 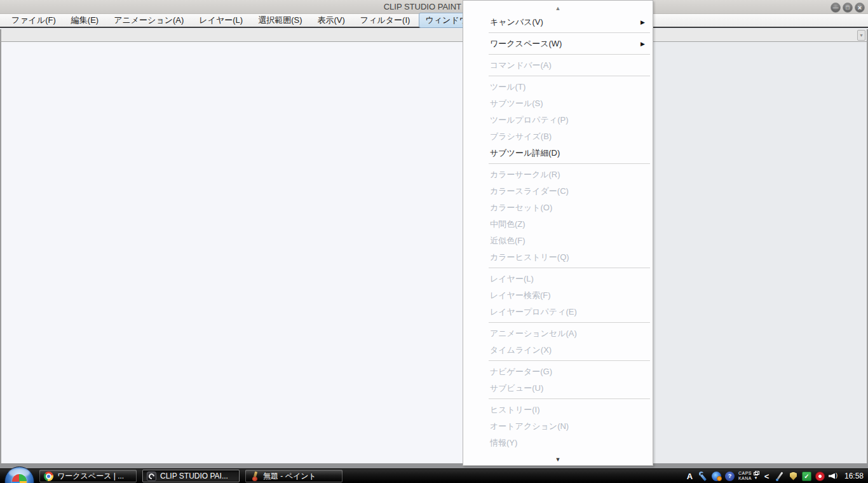 What do you see at coordinates (558, 175) in the screenshot?
I see `window-menu-item: カラーサークル(R)` at bounding box center [558, 175].